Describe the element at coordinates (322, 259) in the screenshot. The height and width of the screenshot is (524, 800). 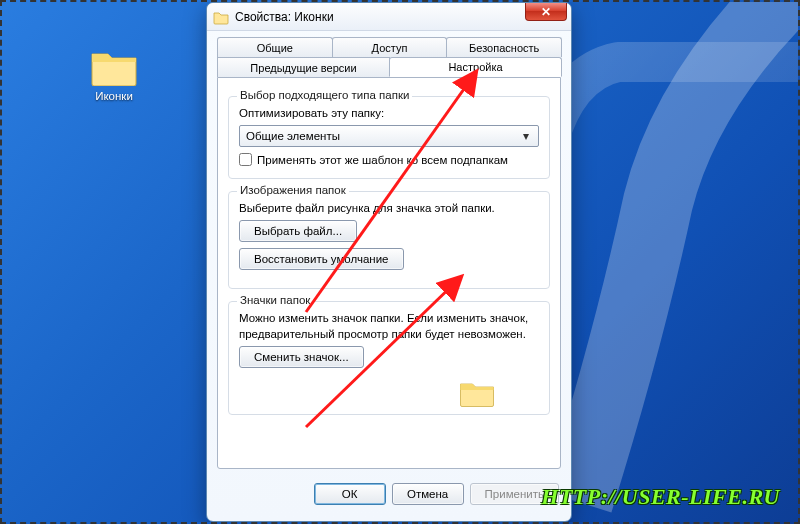
I see `restore-default-button: Восстановить умолчание` at that location.